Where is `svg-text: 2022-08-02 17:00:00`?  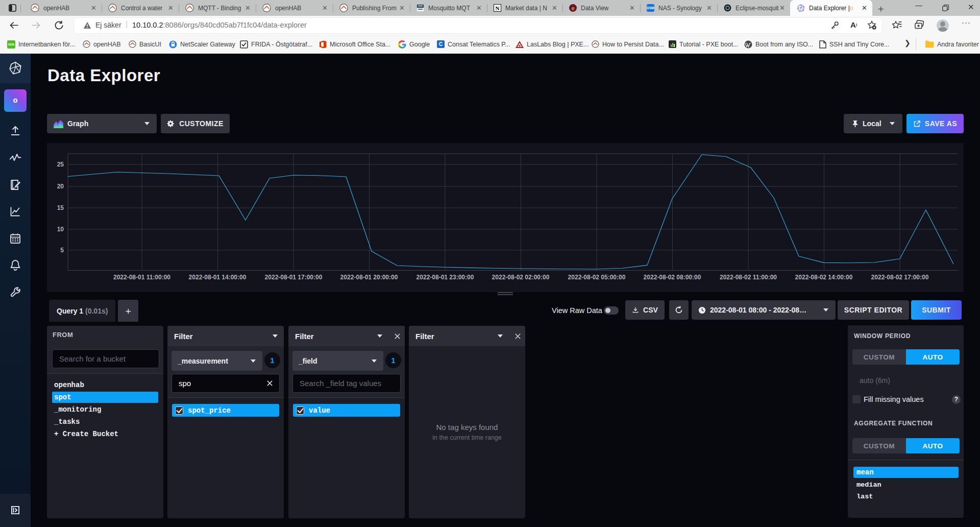 svg-text: 2022-08-02 17:00:00 is located at coordinates (900, 277).